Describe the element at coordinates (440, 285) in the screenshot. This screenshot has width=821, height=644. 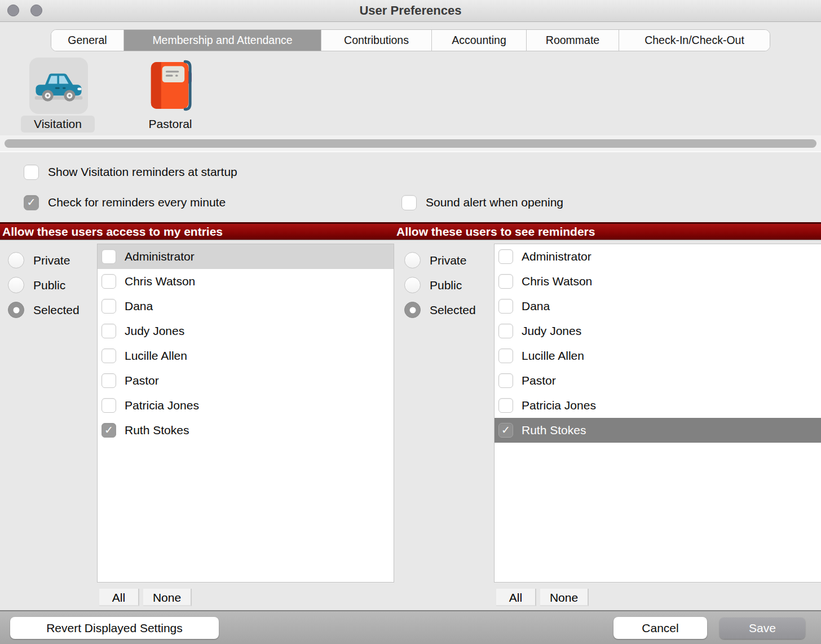
I see `reminders-privacy-radio-group: PrivatePublicSelected` at that location.